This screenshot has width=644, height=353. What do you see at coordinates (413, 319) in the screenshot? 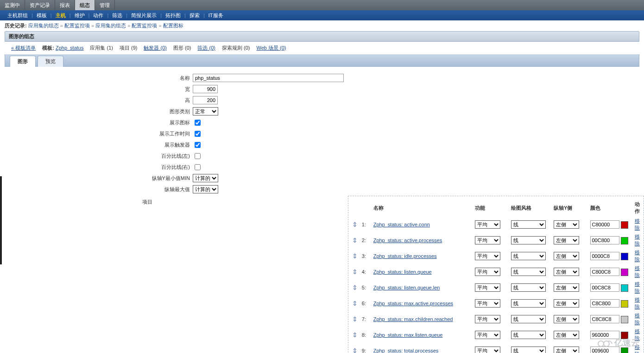
I see `item-link: Zphp_status: max.children.reached` at bounding box center [413, 319].